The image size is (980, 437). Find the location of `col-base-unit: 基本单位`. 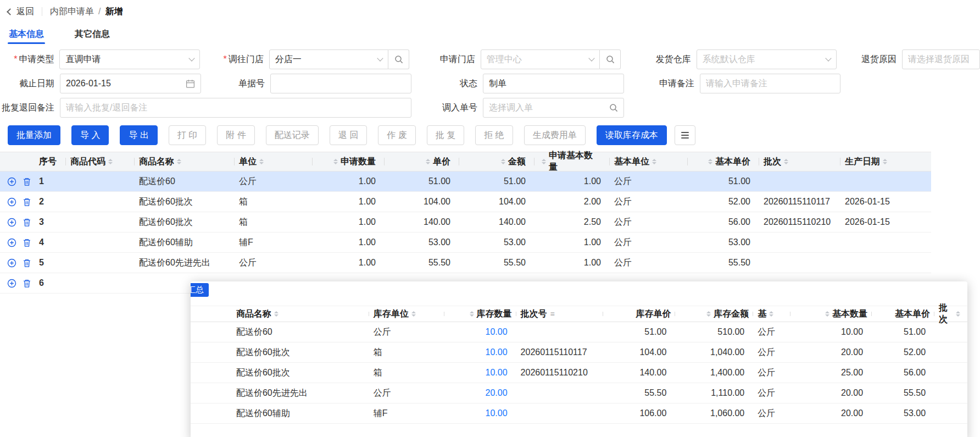

col-base-unit: 基本单位 is located at coordinates (649, 162).